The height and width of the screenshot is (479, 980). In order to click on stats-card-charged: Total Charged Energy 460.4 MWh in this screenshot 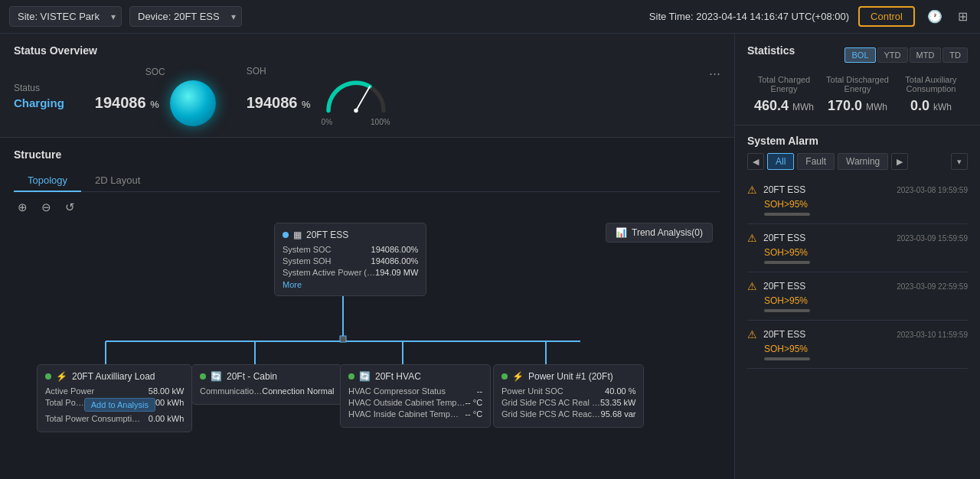, I will do `click(784, 95)`.